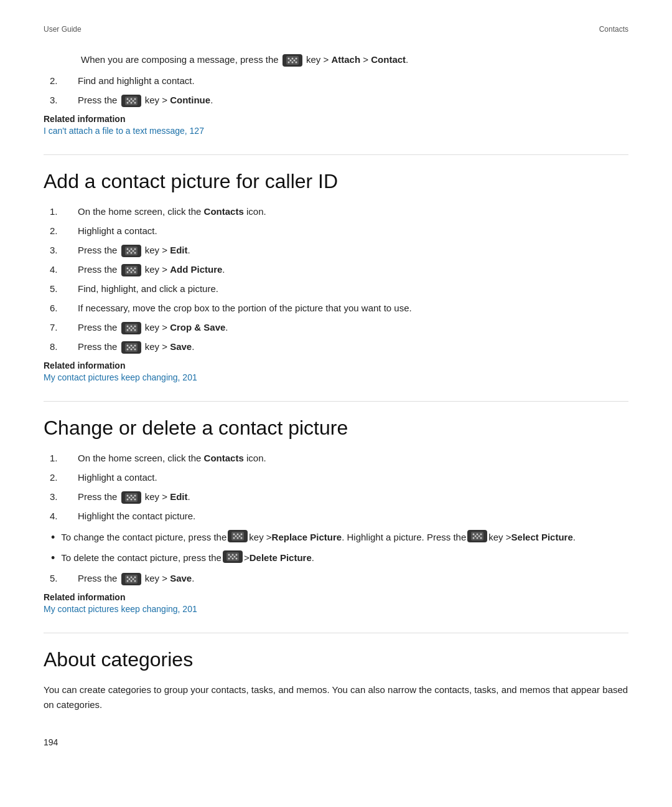 This screenshot has width=672, height=807. Describe the element at coordinates (477, 536) in the screenshot. I see `bb-key-s2-b1b` at that location.